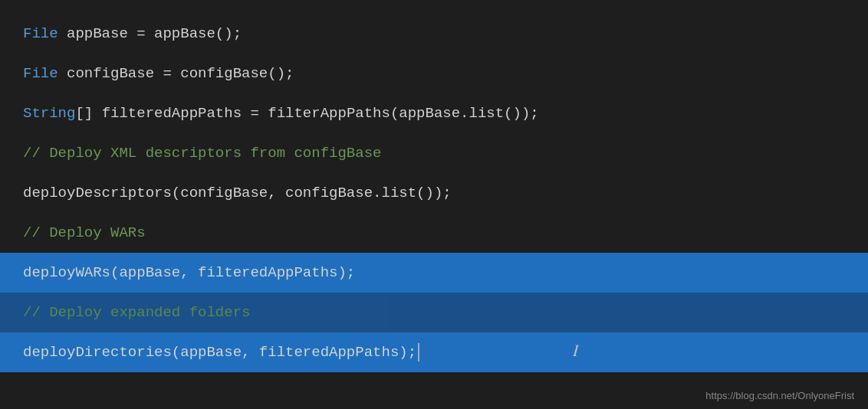  What do you see at coordinates (176, 74) in the screenshot?
I see `code-text-2: configBase = configBase();` at bounding box center [176, 74].